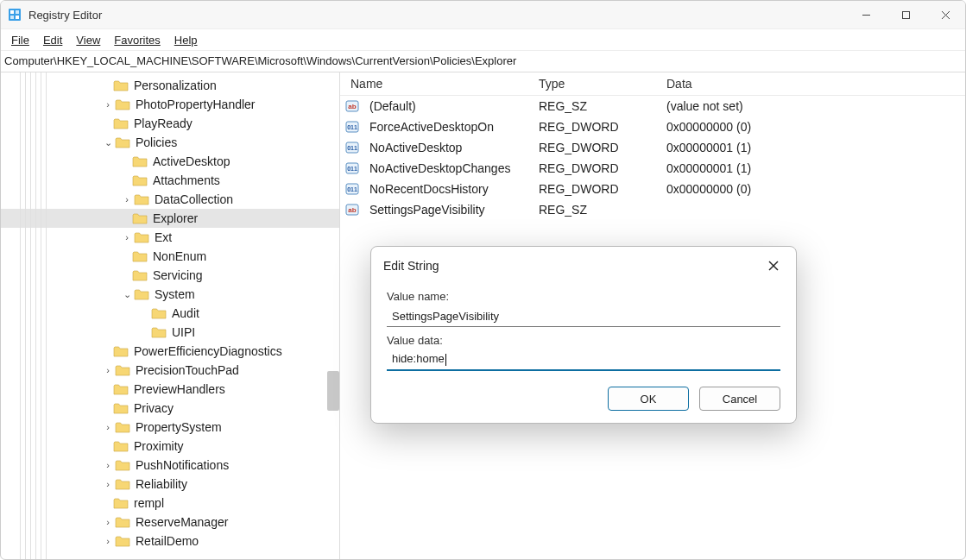 This screenshot has width=966, height=560. What do you see at coordinates (170, 503) in the screenshot?
I see `tree-item: rempl` at bounding box center [170, 503].